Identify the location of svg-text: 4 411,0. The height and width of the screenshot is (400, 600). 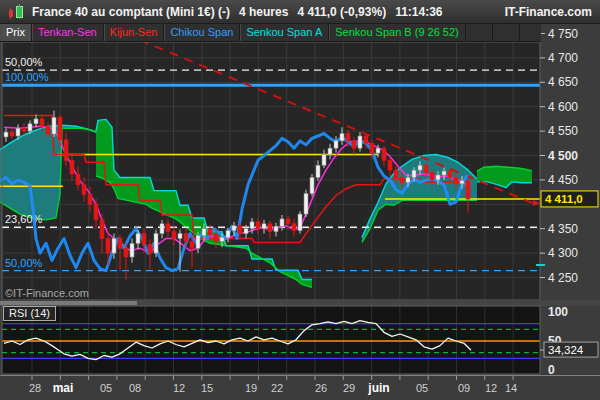
(564, 199).